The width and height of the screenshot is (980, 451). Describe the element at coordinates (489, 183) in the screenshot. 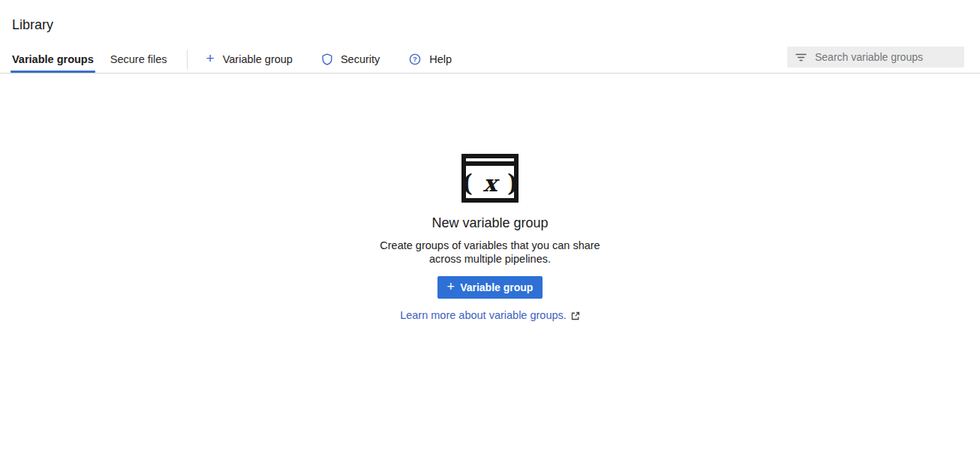

I see `svg-text: ( x )` at that location.